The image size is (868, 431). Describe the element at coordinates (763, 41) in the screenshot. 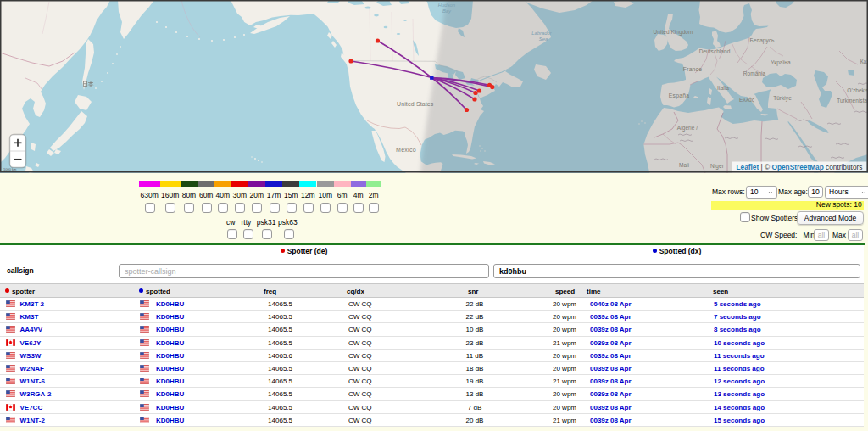

I see `svg-text: Беларусь` at that location.